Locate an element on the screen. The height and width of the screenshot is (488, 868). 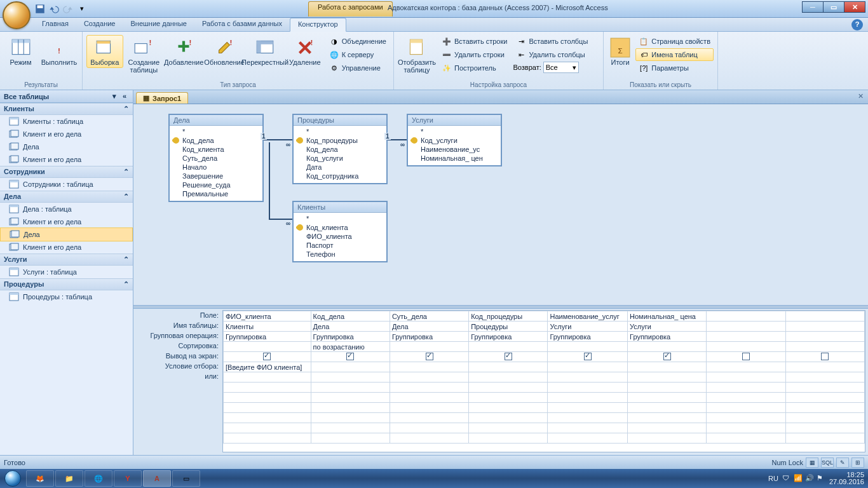
nav-group-header: Клиенты⌃ is located at coordinates (66, 109).